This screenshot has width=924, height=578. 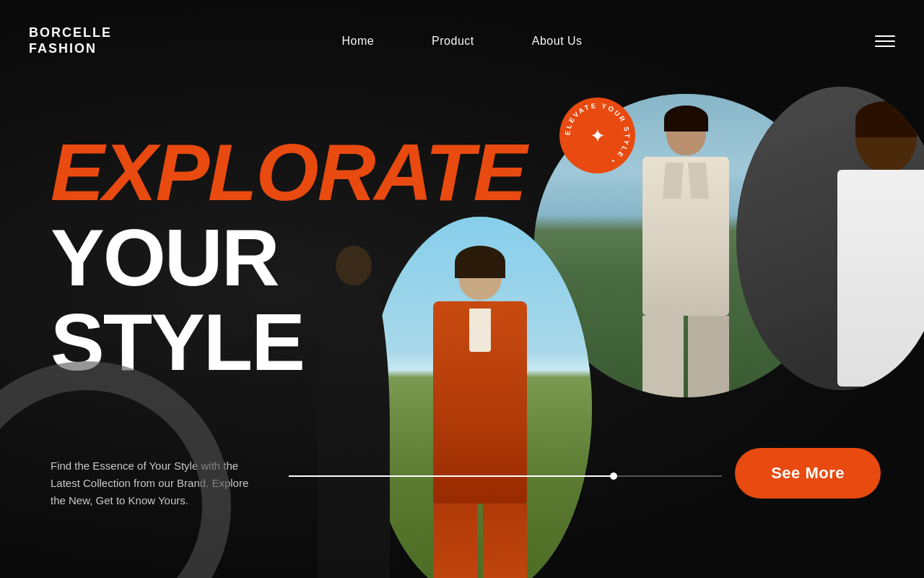 What do you see at coordinates (830, 238) in the screenshot?
I see `dark-woman-figure` at bounding box center [830, 238].